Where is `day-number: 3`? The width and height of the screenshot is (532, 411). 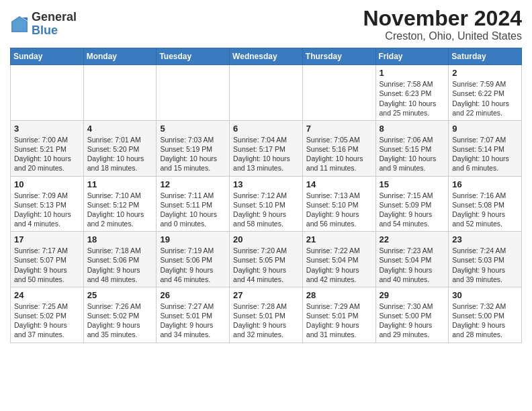 day-number: 3 is located at coordinates (47, 129).